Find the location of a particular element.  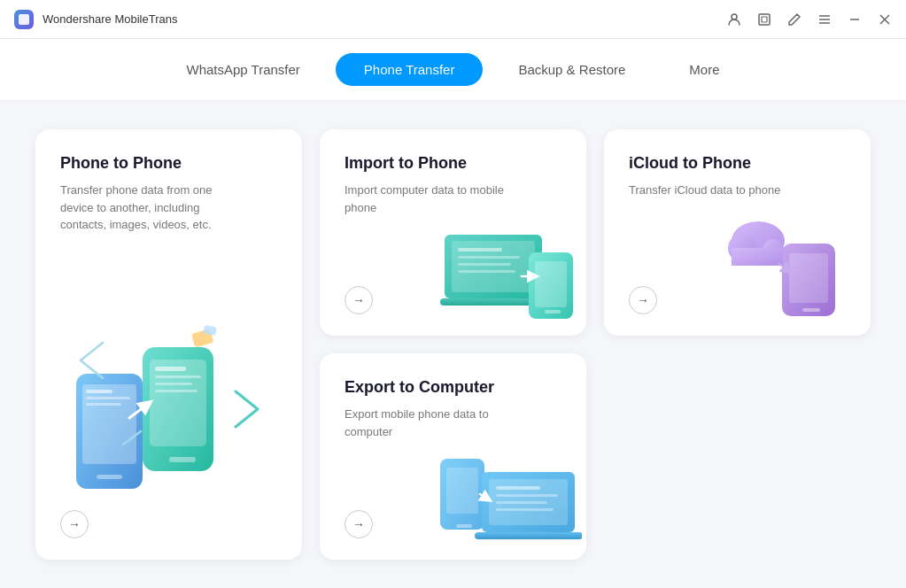

edit-button is located at coordinates (794, 19).